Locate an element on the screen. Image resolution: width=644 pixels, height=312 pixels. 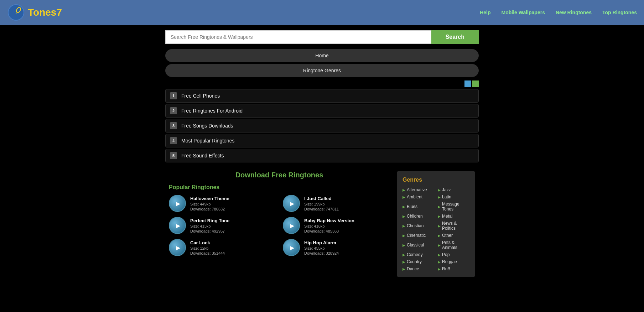
genre-message-tones: ▶Message Tones is located at coordinates (454, 207).